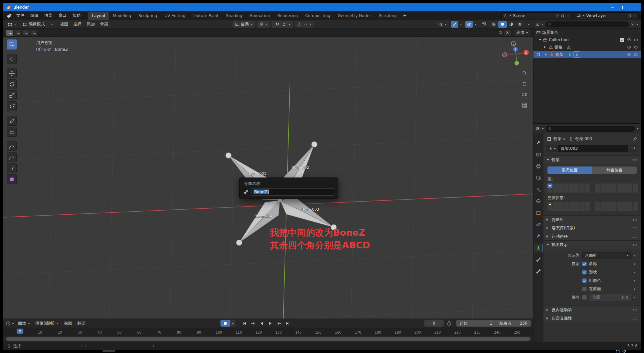 This screenshot has width=644, height=353. I want to click on workspace-tab: Rendering, so click(287, 16).